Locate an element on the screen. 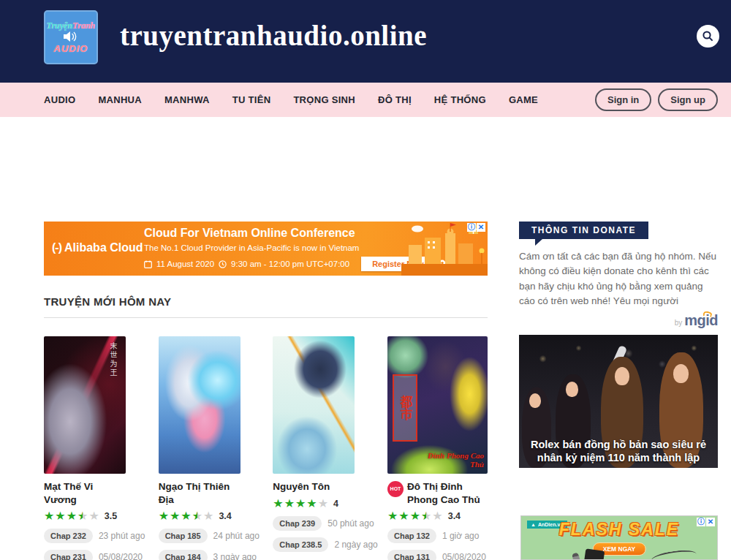  nav-items: AUDIO MANHUA MANHWA TU TIÊN TRỌNG SINH Đ… is located at coordinates (291, 99).